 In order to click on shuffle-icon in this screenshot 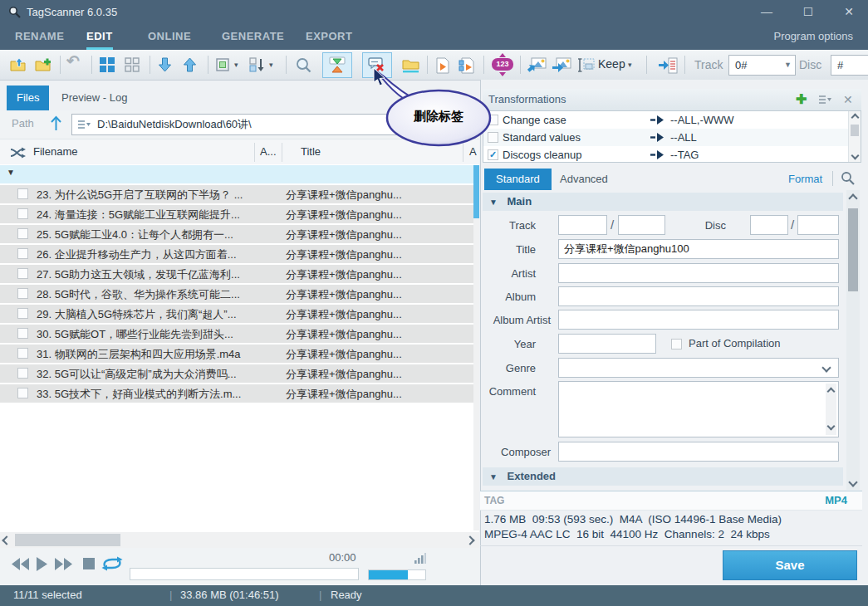, I will do `click(18, 153)`.